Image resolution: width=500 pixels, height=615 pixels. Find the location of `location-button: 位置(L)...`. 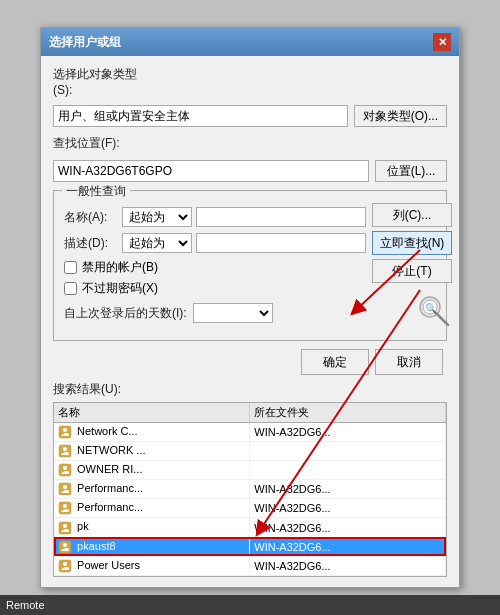

location-button: 位置(L)... is located at coordinates (411, 171).